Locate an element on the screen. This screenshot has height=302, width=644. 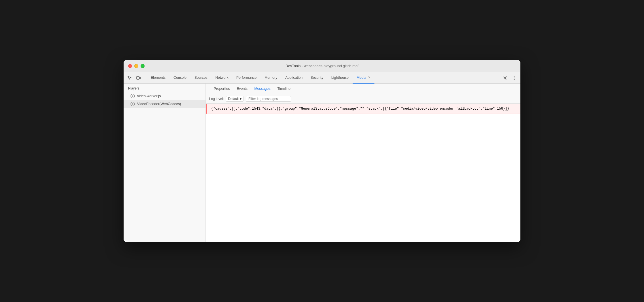
sidebar-header: Players is located at coordinates (164, 88).